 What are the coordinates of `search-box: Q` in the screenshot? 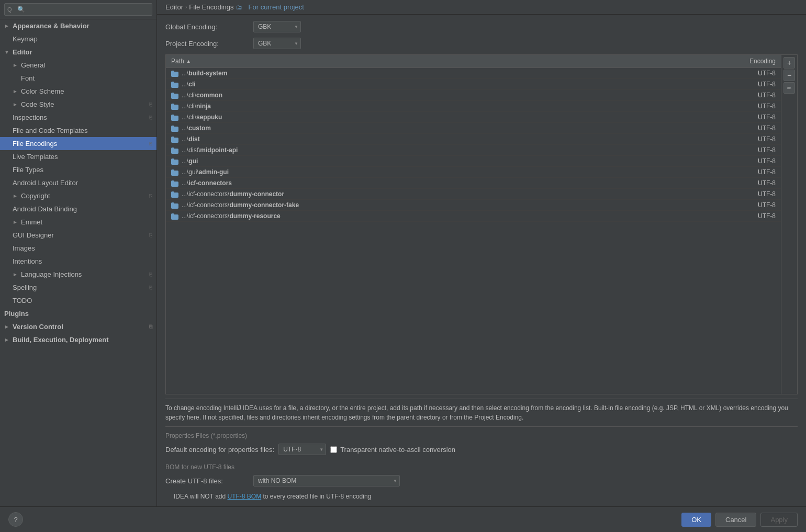 It's located at (79, 9).